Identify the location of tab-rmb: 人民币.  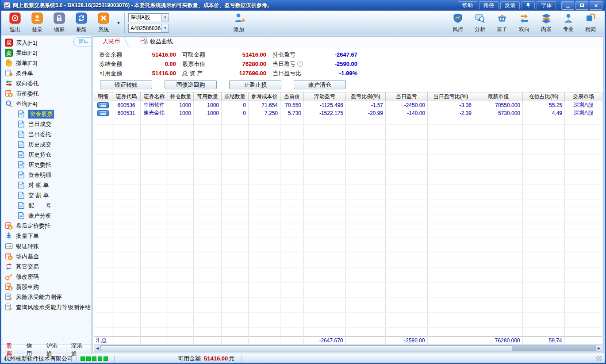
(111, 42).